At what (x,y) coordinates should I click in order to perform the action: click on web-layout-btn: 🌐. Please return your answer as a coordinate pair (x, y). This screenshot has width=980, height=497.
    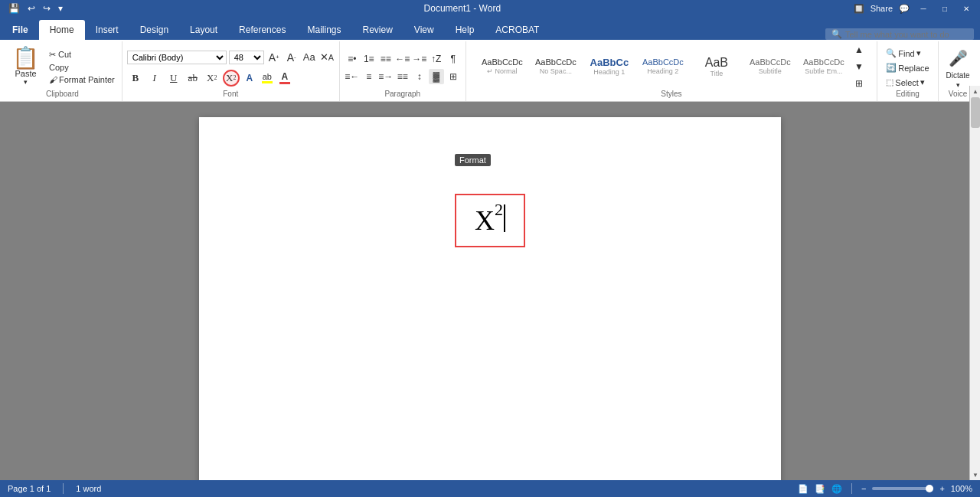
    Looking at the image, I should click on (837, 489).